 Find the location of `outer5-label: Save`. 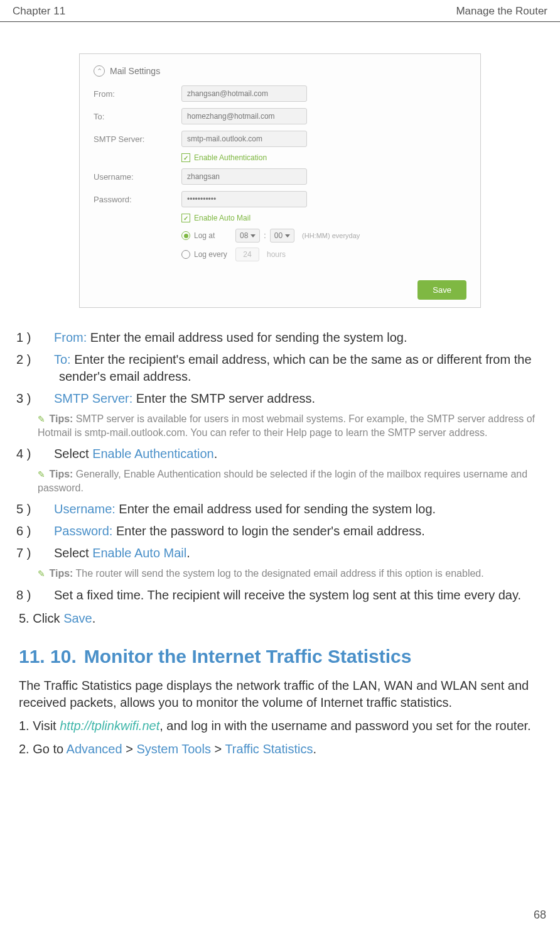

outer5-label: Save is located at coordinates (78, 618).